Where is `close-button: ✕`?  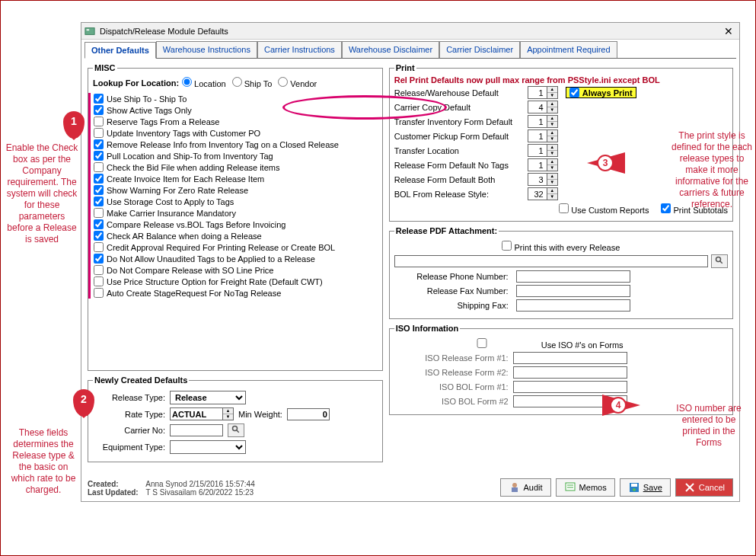
close-button: ✕ is located at coordinates (729, 31).